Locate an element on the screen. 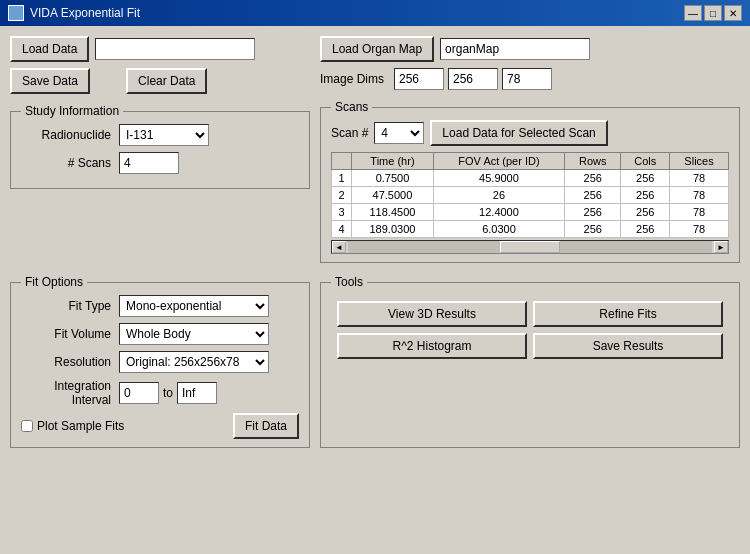 The width and height of the screenshot is (750, 554). fit-type-label: Fit Type is located at coordinates (66, 306).